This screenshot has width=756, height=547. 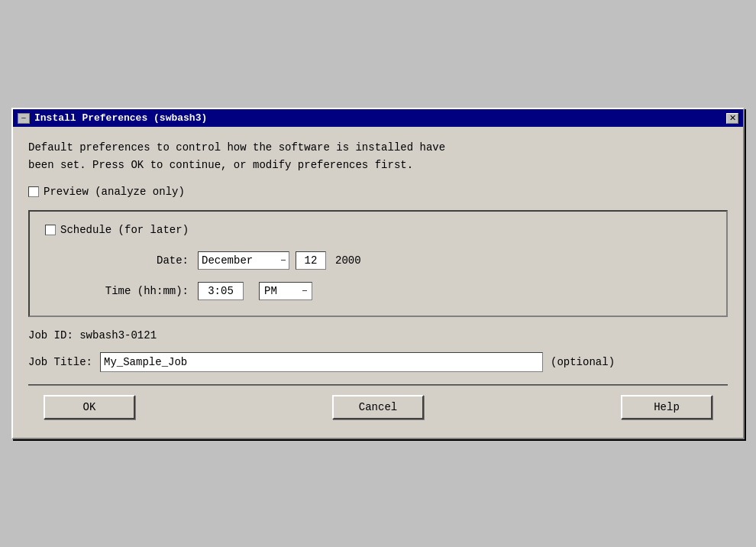 I want to click on schedule-checkbox-row: Schedule (for later), so click(x=378, y=230).